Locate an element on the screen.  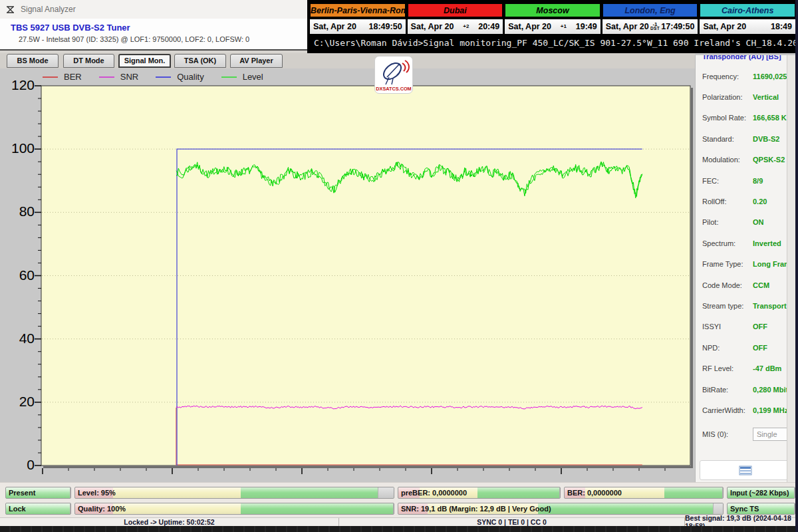
field-value: 0,199 MHz is located at coordinates (770, 410).